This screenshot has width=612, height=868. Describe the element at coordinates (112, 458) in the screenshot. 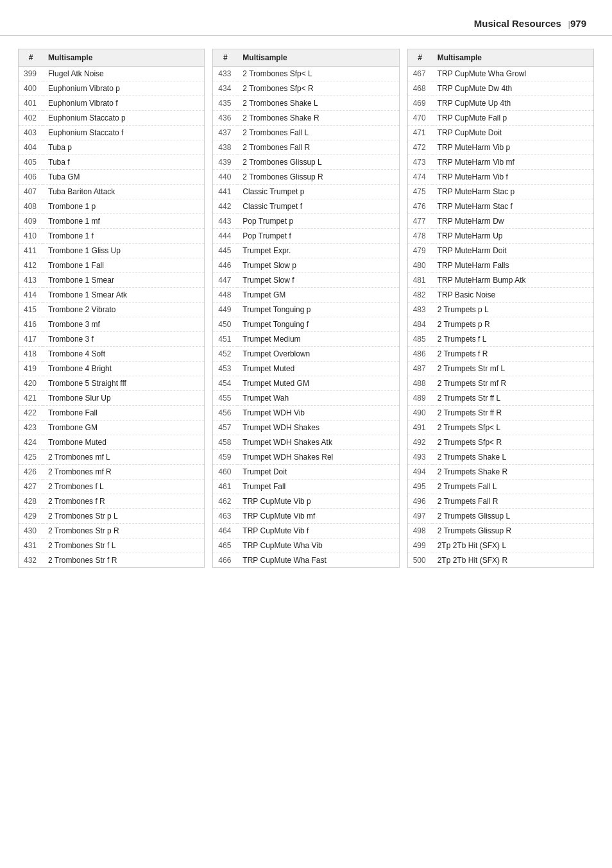

I see `table-row: 4252 Trombones mf L` at that location.